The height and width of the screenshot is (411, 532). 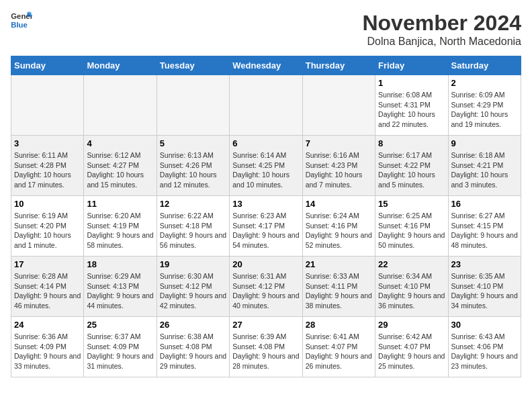 What do you see at coordinates (442, 23) in the screenshot?
I see `month-title: November 2024` at bounding box center [442, 23].